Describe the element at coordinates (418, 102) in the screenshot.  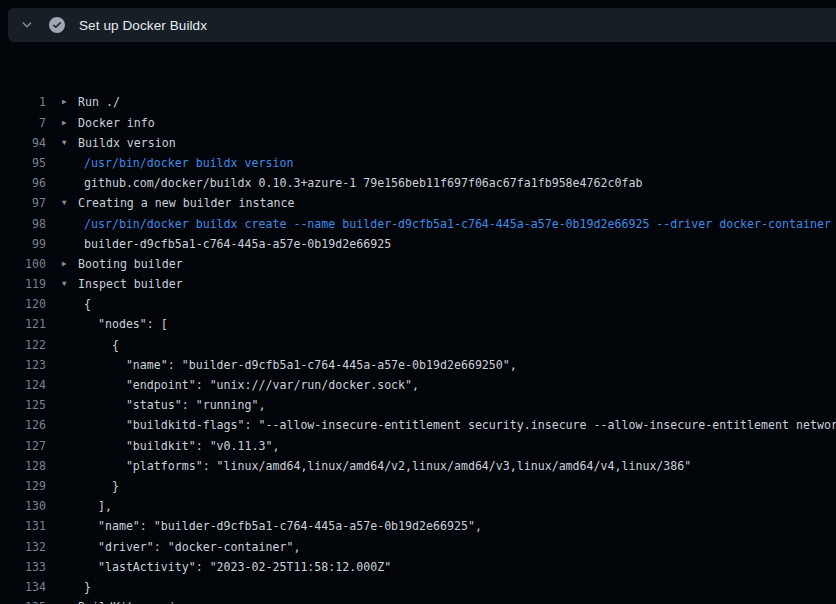
I see `log-line: 1 ▶ Run ./` at that location.